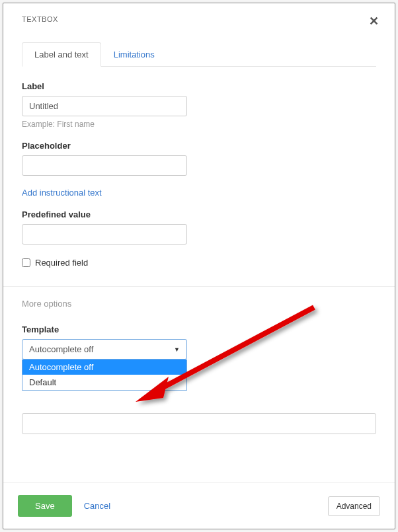 Image resolution: width=398 pixels, height=532 pixels. Describe the element at coordinates (104, 349) in the screenshot. I see `template-select: Autocomplete off ▼` at that location.